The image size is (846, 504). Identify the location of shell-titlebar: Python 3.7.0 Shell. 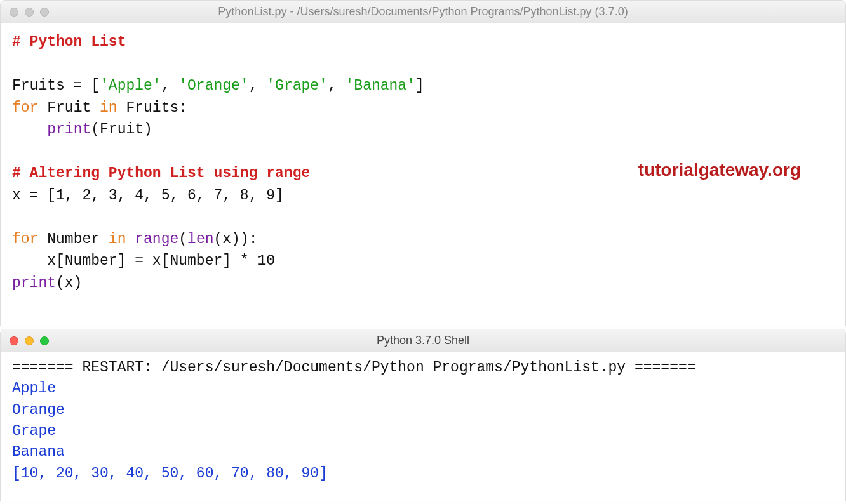
(423, 341).